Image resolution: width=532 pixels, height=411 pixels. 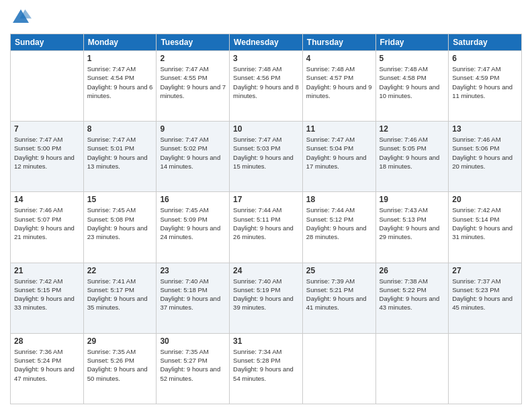 What do you see at coordinates (339, 129) in the screenshot?
I see `day-number: 11` at bounding box center [339, 129].